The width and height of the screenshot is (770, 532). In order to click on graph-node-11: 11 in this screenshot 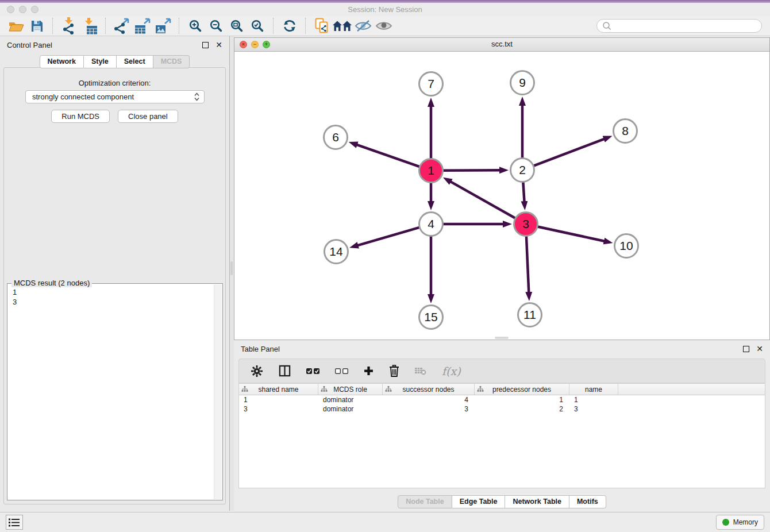, I will do `click(530, 315)`.